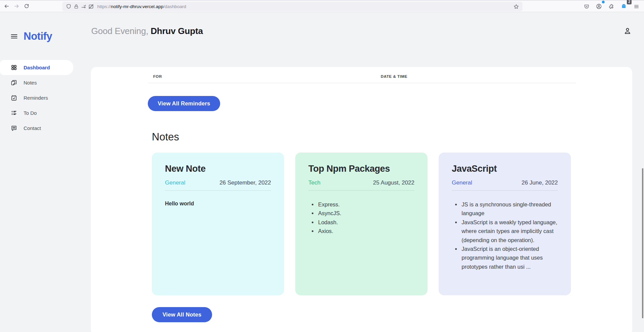 This screenshot has width=644, height=332. What do you see at coordinates (38, 36) in the screenshot?
I see `app-logo: Notify` at bounding box center [38, 36].